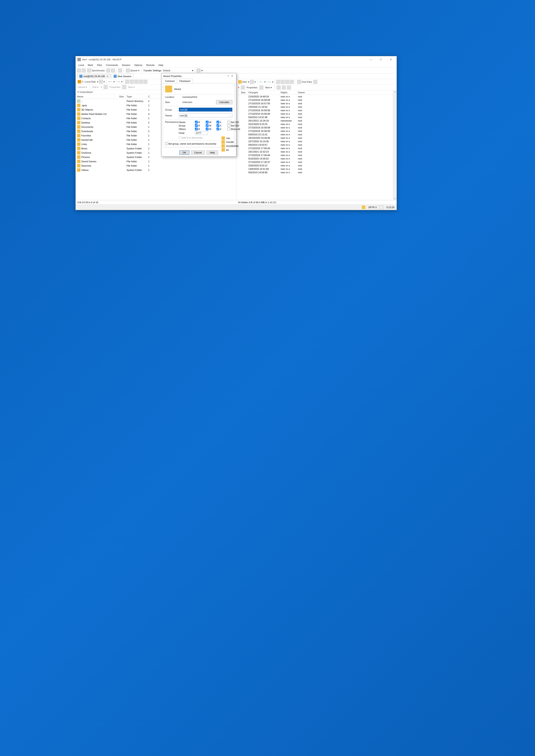 This screenshot has width=535, height=756. Describe the element at coordinates (233, 150) in the screenshot. I see `list-item: pa` at that location.